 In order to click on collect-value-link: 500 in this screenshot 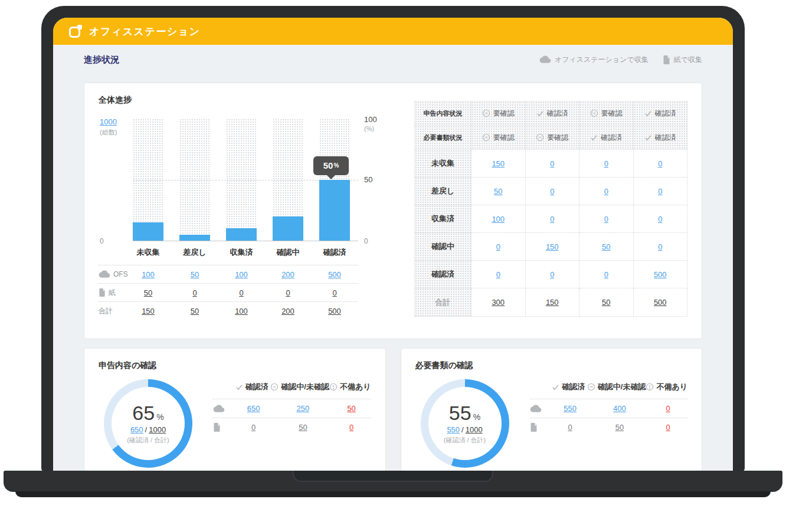, I will do `click(335, 275)`.